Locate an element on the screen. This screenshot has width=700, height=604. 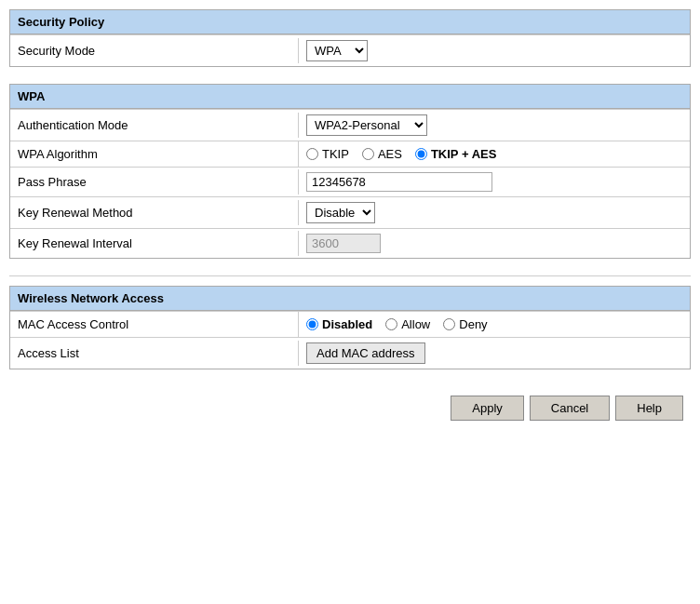
wireless-network-access-section: Wireless Network Access MAC Access Contr… is located at coordinates (350, 328).